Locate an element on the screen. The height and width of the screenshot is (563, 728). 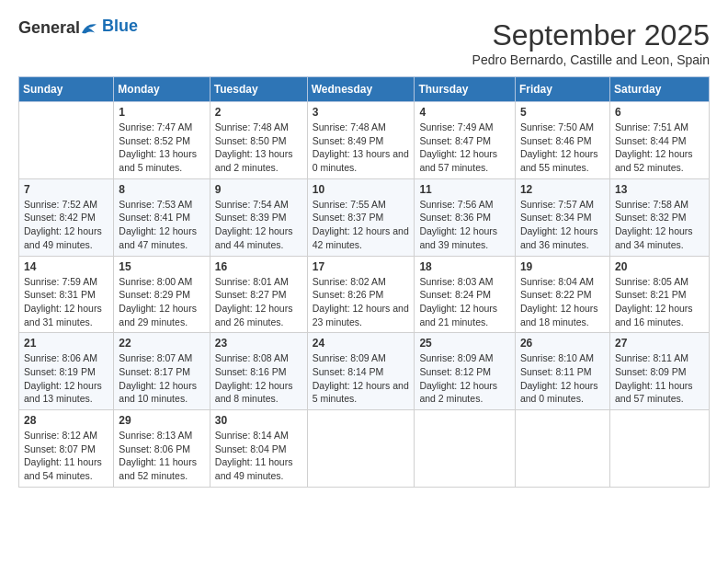
sunset-text: Sunset: 8:06 PM is located at coordinates (154, 449).